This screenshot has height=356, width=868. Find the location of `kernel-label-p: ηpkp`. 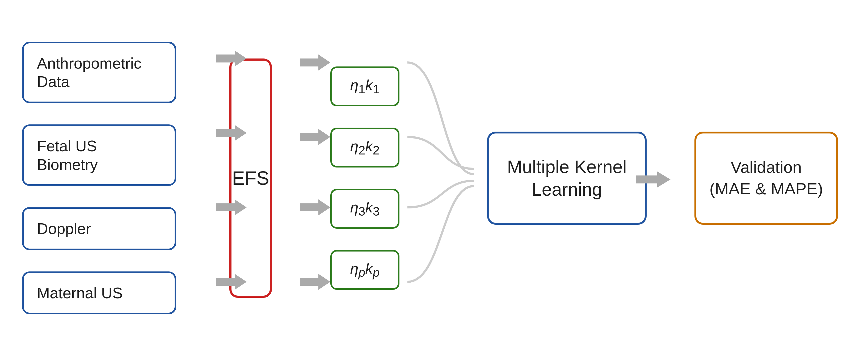

kernel-label-p: ηpkp is located at coordinates (365, 270).